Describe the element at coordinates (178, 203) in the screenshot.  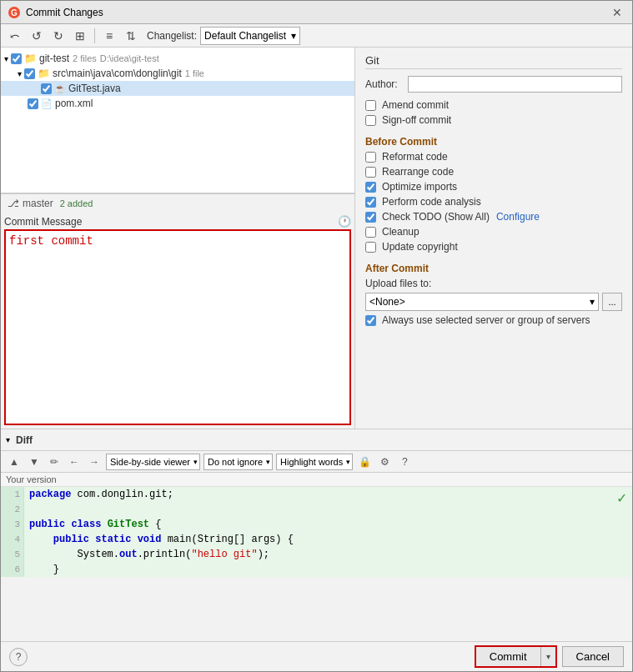
I see `status-bar: ⎇ master 2 added` at that location.